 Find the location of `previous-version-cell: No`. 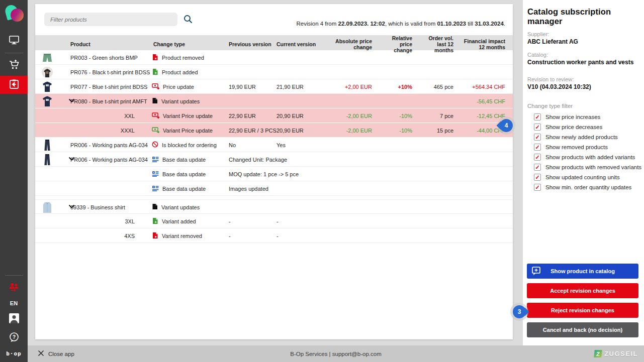

previous-version-cell: No is located at coordinates (250, 145).